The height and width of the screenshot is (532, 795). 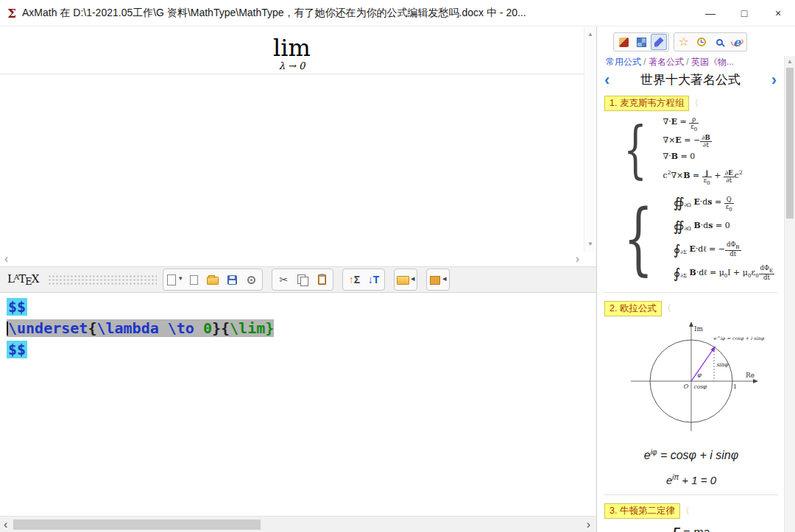 I want to click on section-label: 3. 牛顿第二定律, so click(x=642, y=511).